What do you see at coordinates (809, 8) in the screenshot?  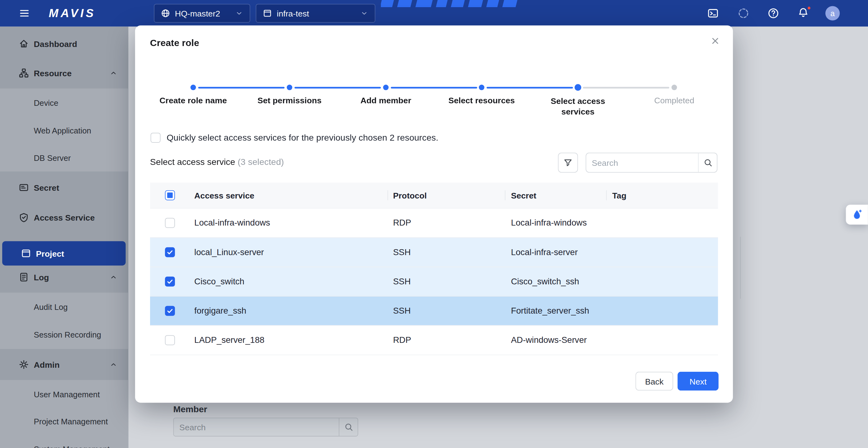 I see `notification-badge` at bounding box center [809, 8].